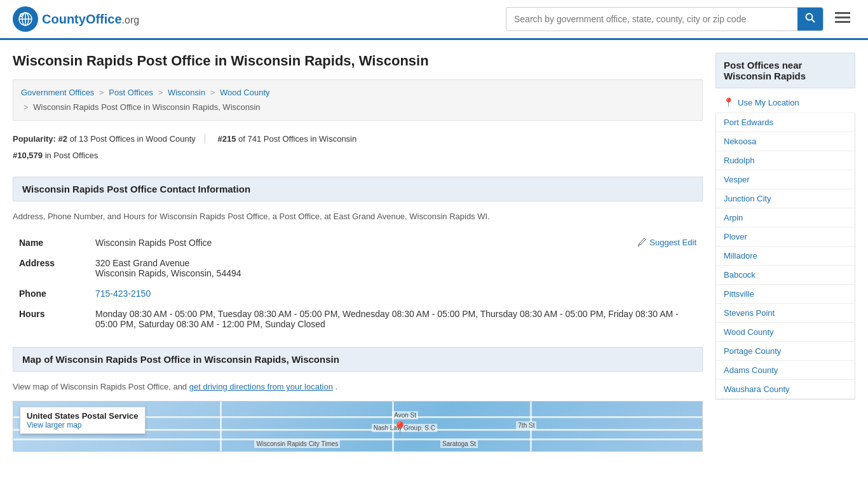  Describe the element at coordinates (785, 179) in the screenshot. I see `nearby-vesper: Vesper` at that location.